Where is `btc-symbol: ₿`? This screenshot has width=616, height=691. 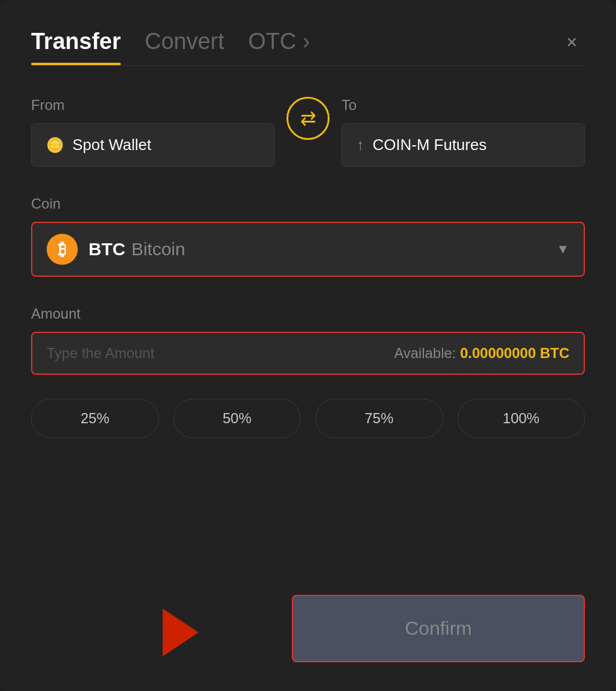 btc-symbol: ₿ is located at coordinates (62, 250).